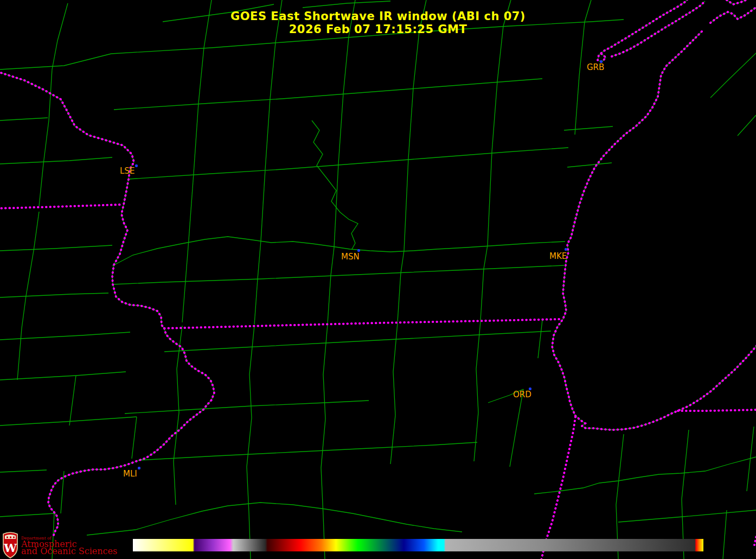  I want to click on station-label: LSE, so click(127, 171).